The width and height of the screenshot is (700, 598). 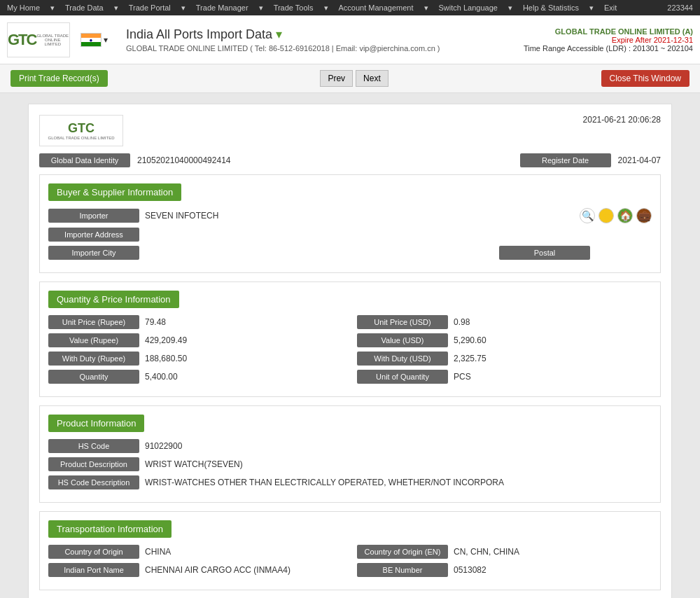 What do you see at coordinates (504, 377) in the screenshot?
I see `unit-of-quantity-group: Unit of Quantity PCS` at bounding box center [504, 377].